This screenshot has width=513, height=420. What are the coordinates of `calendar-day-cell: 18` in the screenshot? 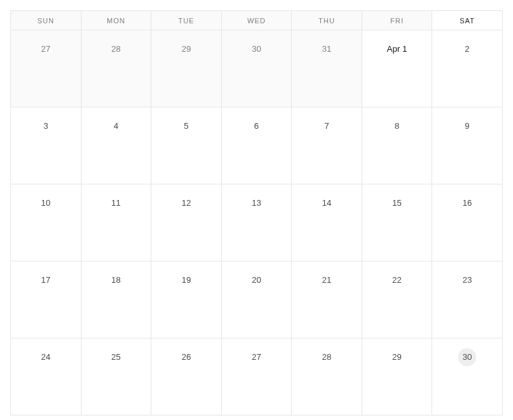 It's located at (116, 300).